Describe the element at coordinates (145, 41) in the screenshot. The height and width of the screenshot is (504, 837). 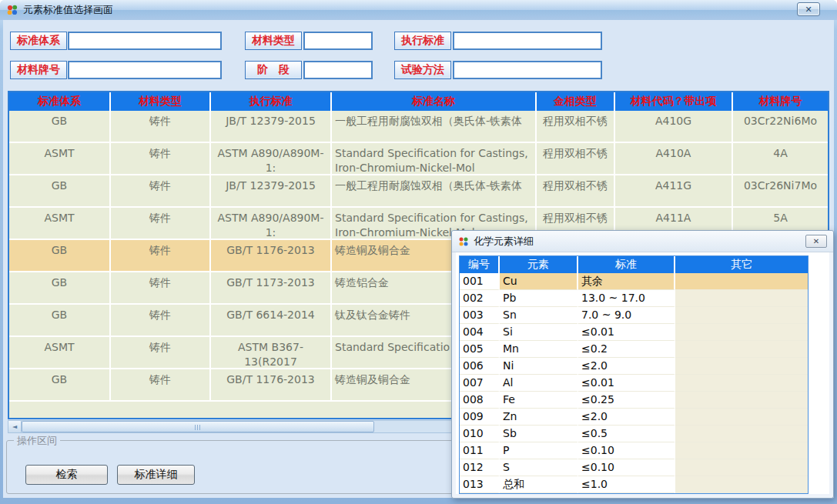
I see `standard-system-input` at that location.